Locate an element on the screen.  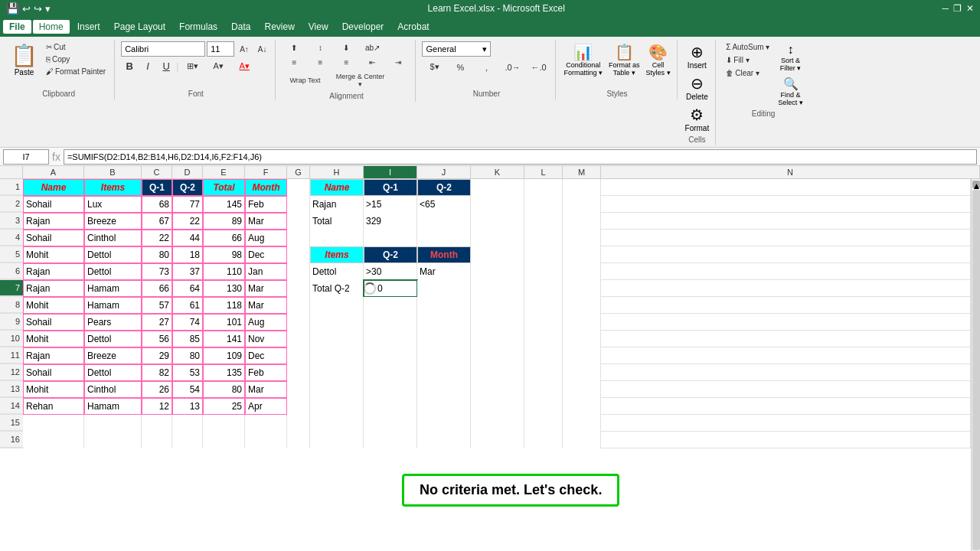
cell-h6: Dettol is located at coordinates (337, 272).